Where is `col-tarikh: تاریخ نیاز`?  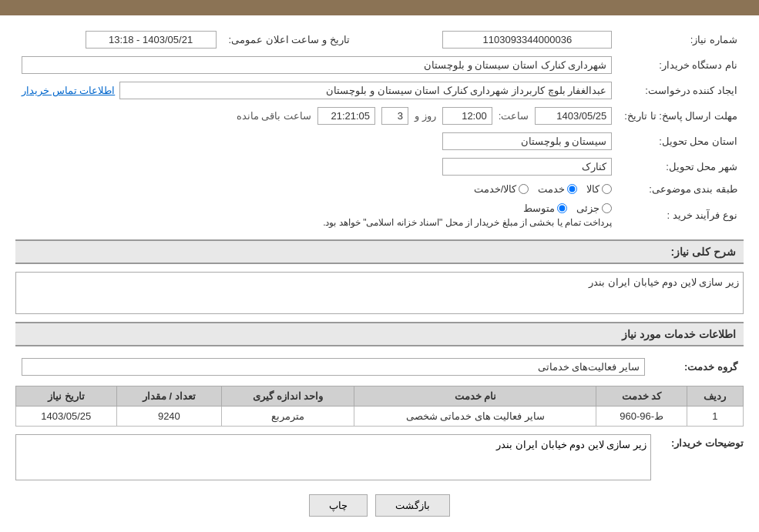 col-tarikh: تاریخ نیاز is located at coordinates (66, 396).